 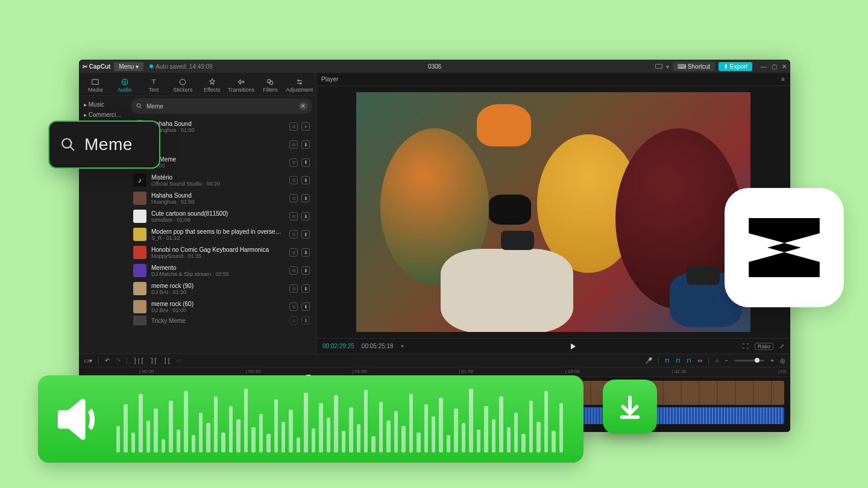 What do you see at coordinates (774, 66) in the screenshot?
I see `maximize-button: ▢` at bounding box center [774, 66].